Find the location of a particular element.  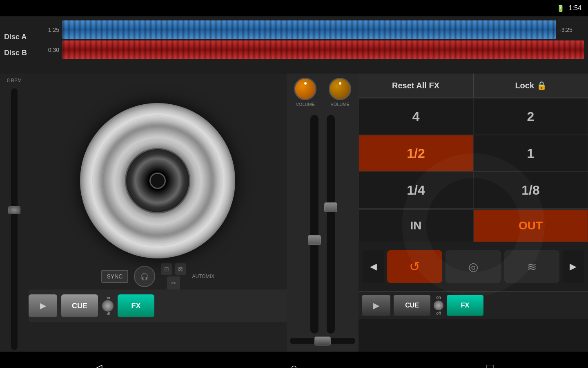

reset-all-fx-button: Reset All FX is located at coordinates (416, 85).